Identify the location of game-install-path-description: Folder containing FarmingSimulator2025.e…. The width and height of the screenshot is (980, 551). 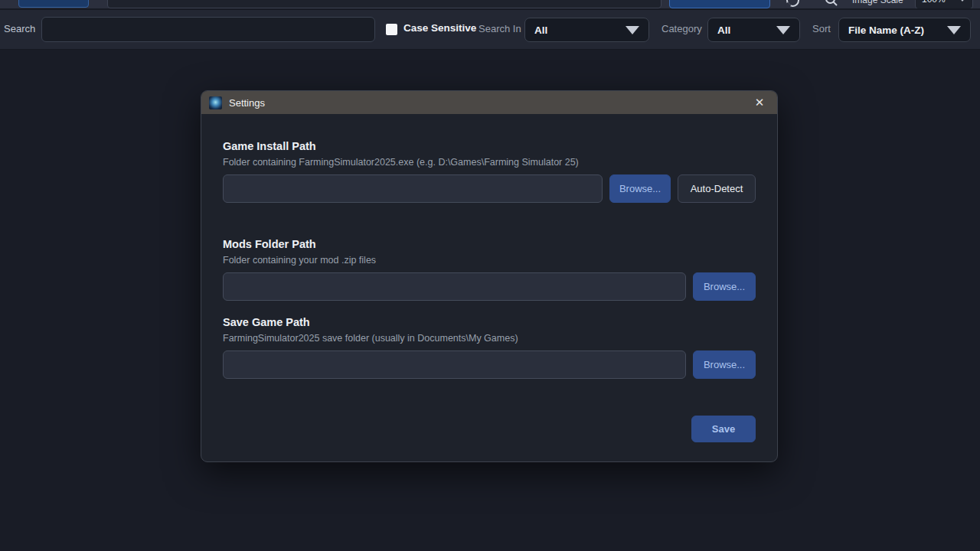
(489, 162).